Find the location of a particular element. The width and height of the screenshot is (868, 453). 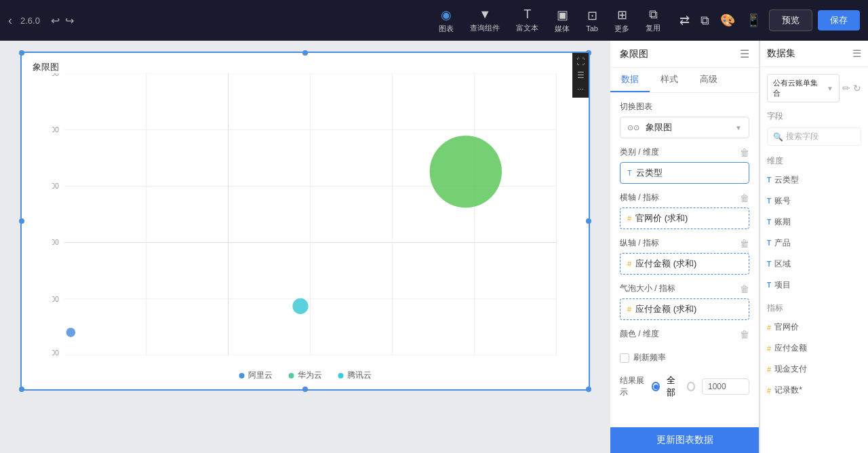

update-btn-container: 更新图表数据 is located at coordinates (685, 440).